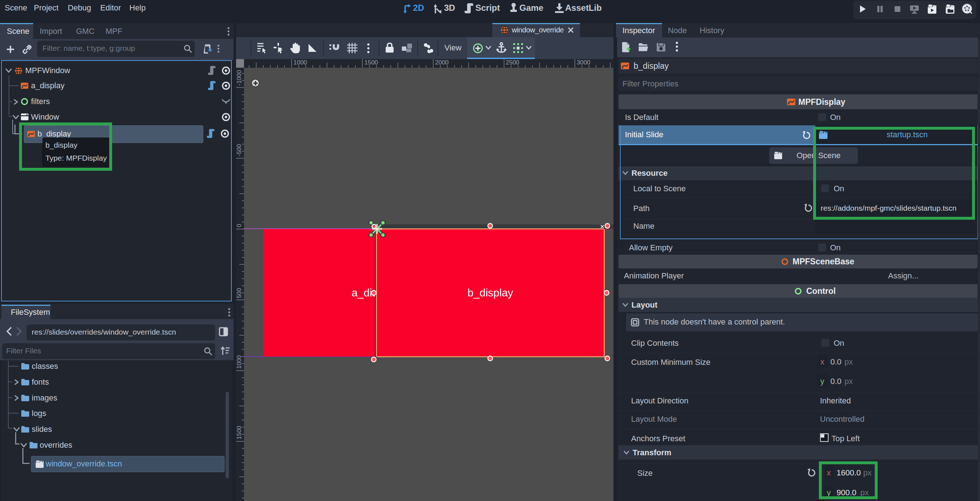  What do you see at coordinates (240, 293) in the screenshot?
I see `svg-text: 500` at bounding box center [240, 293].